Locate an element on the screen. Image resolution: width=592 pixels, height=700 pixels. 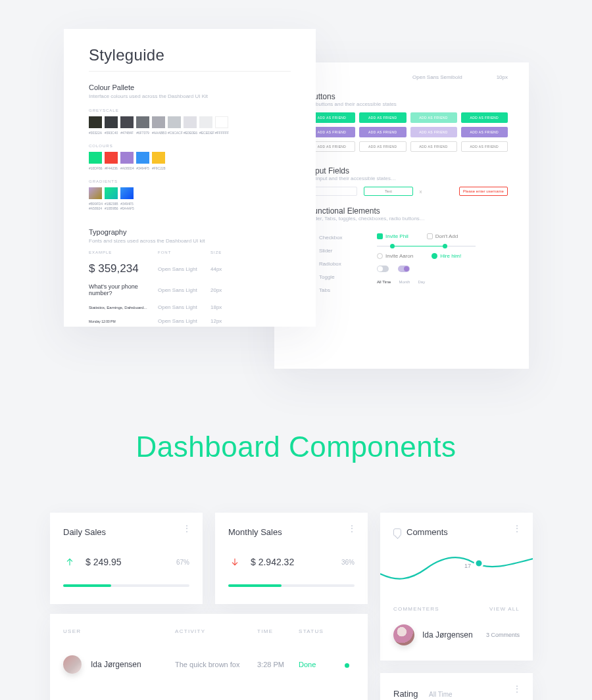
monthly-sales-progress is located at coordinates (291, 586).